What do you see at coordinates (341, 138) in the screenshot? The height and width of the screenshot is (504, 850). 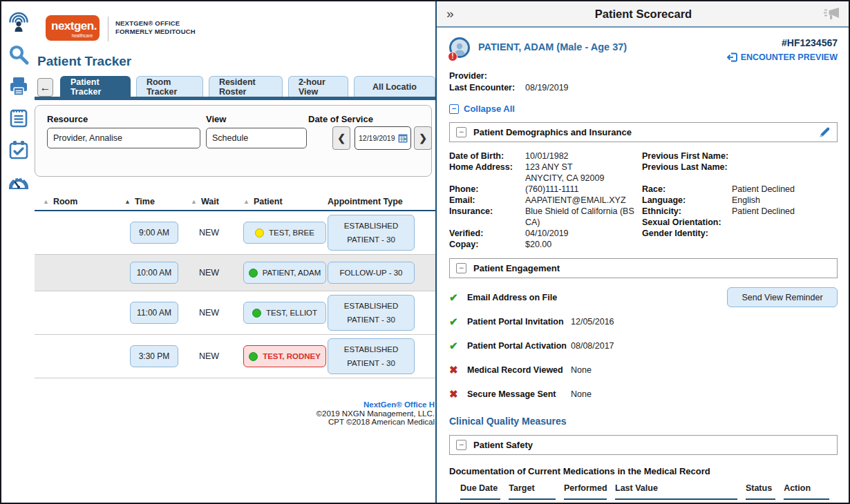 I see `chevron-left-icon: ❮` at bounding box center [341, 138].